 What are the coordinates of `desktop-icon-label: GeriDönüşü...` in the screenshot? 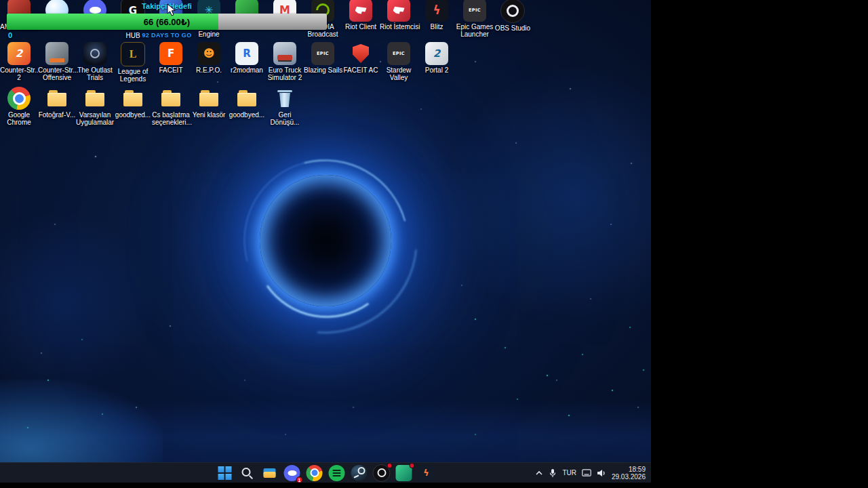 It's located at (285, 119).